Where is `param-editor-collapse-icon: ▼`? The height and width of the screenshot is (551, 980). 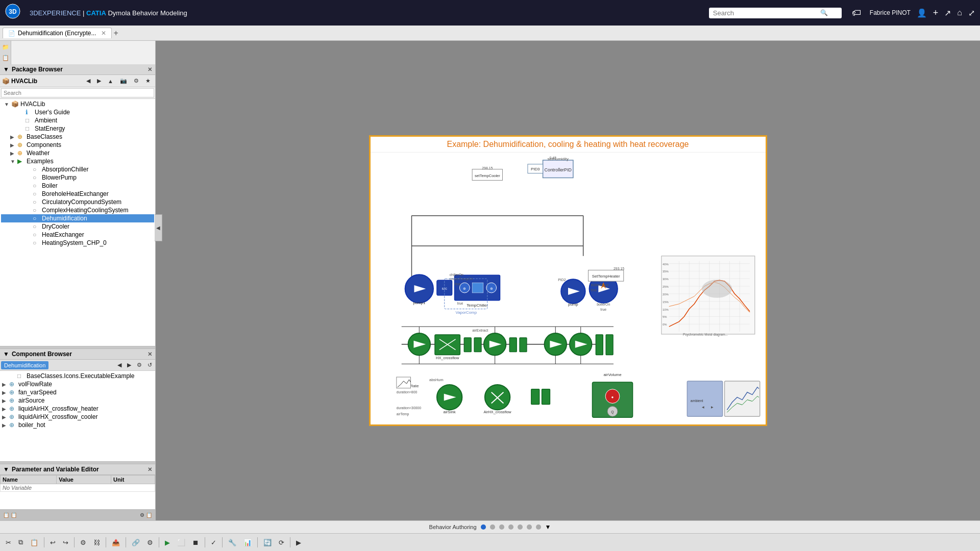
param-editor-collapse-icon: ▼ is located at coordinates (6, 469).